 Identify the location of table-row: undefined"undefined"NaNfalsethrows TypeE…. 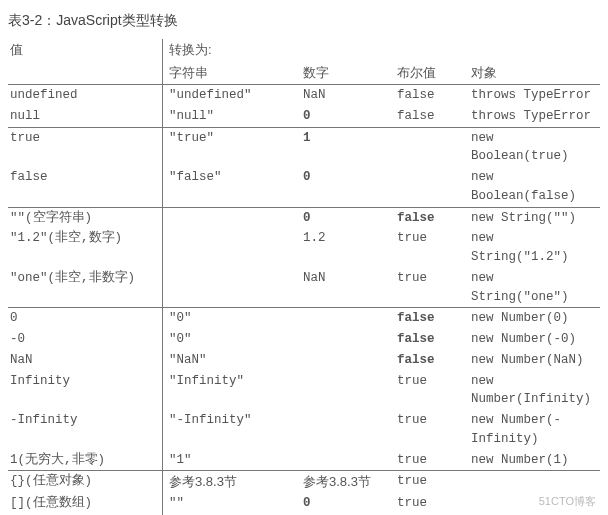
(304, 96).